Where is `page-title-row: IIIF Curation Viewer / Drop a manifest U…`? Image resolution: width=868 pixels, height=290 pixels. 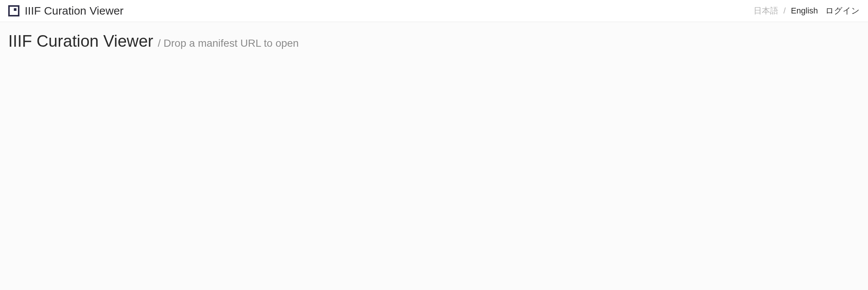 page-title-row: IIIF Curation Viewer / Drop a manifest U… is located at coordinates (434, 41).